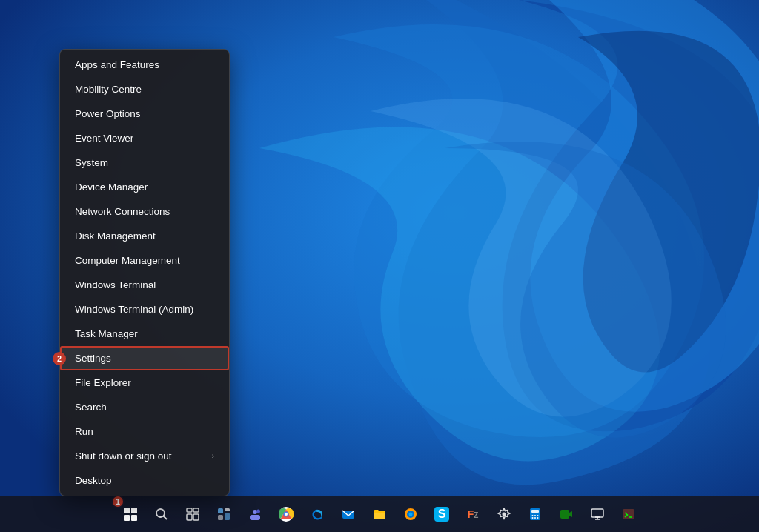 This screenshot has width=759, height=532. What do you see at coordinates (84, 431) in the screenshot?
I see `menu-item-label-run: Run` at bounding box center [84, 431].